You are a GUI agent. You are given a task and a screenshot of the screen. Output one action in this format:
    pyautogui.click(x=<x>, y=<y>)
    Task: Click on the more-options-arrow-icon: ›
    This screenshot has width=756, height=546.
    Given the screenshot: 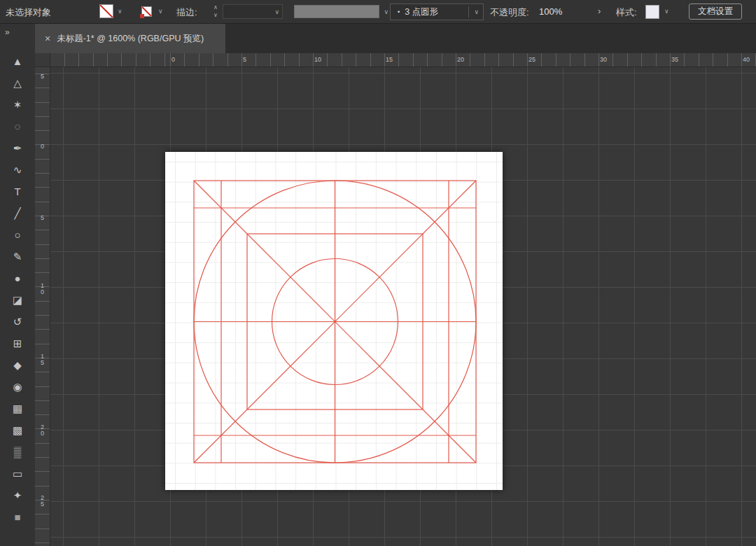 What is the action you would take?
    pyautogui.click(x=599, y=11)
    